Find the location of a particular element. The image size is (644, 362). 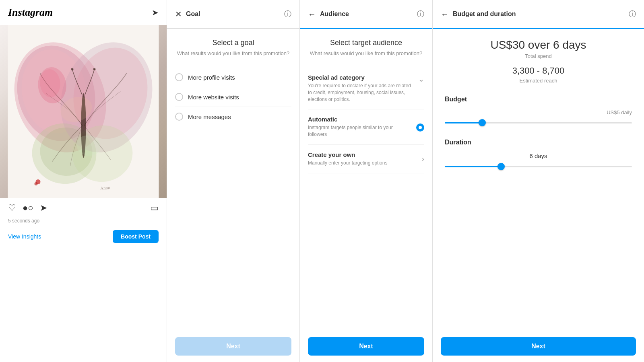

budget-panel-header: ← Budget and duration ⓘ is located at coordinates (539, 14).